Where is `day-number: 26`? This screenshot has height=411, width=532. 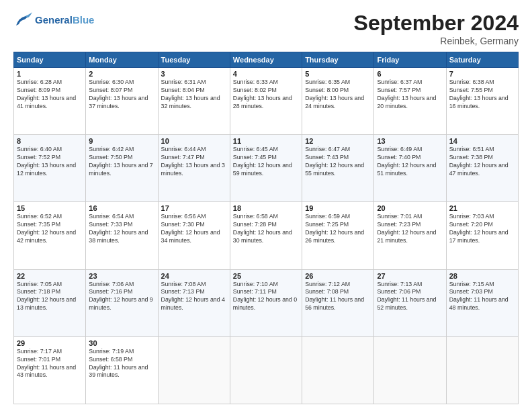 day-number: 26 is located at coordinates (338, 276).